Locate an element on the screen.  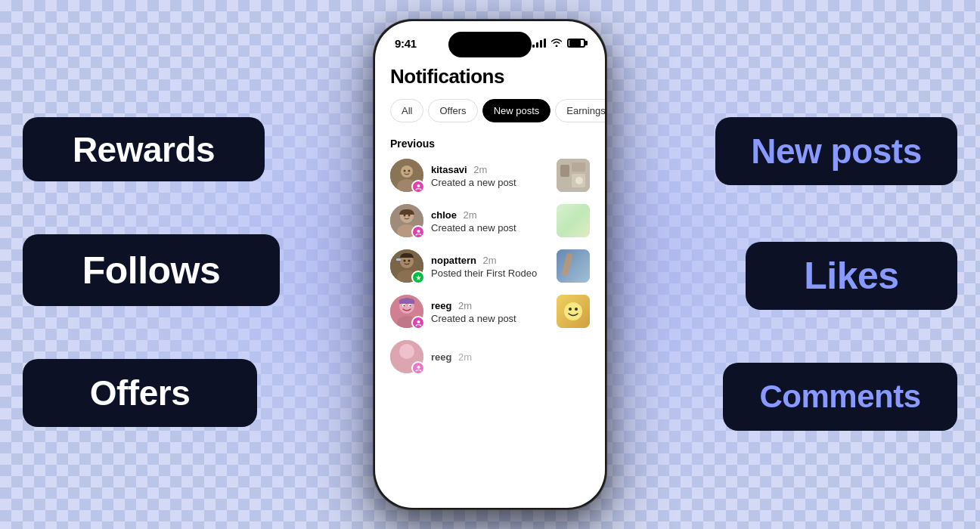
notif-thumb-kitasavi is located at coordinates (573, 175).